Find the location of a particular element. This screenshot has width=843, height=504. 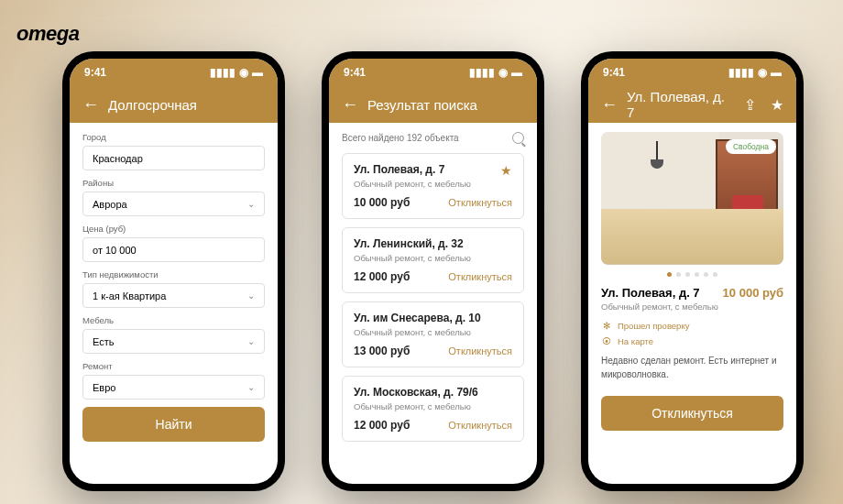

results-count: Всего найдено 192 объекта is located at coordinates (400, 137).